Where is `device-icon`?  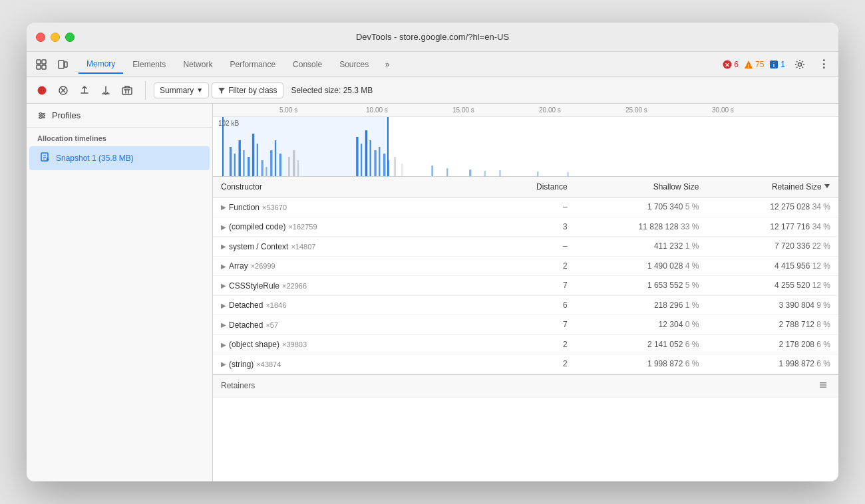 device-icon is located at coordinates (63, 64).